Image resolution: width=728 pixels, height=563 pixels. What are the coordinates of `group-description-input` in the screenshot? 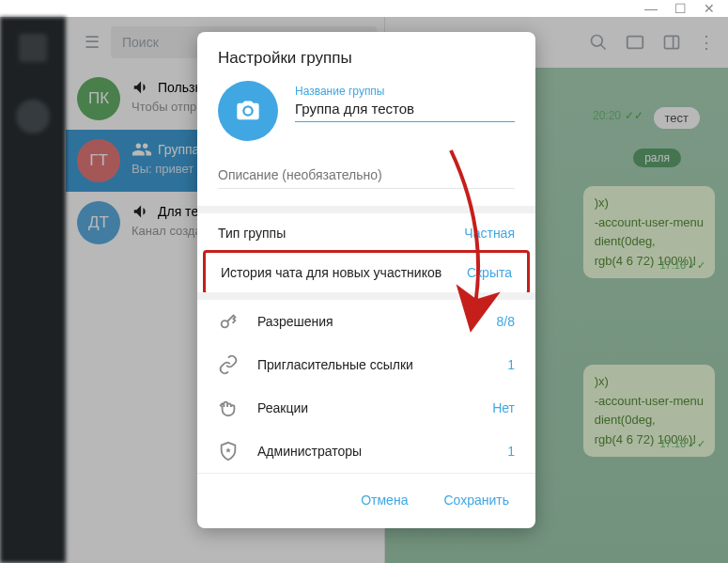 It's located at (366, 175).